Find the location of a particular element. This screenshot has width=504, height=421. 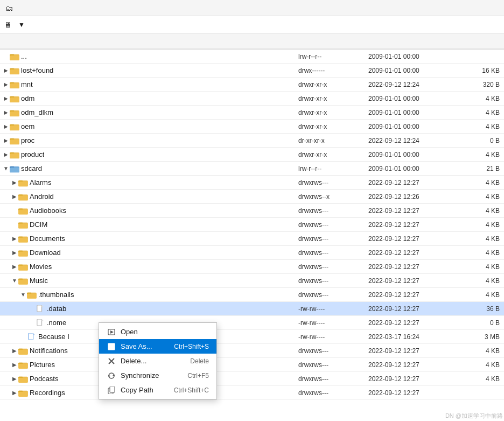

context-menu-item-synchronize: SynchronizeCtrl+F5 is located at coordinates (158, 375).